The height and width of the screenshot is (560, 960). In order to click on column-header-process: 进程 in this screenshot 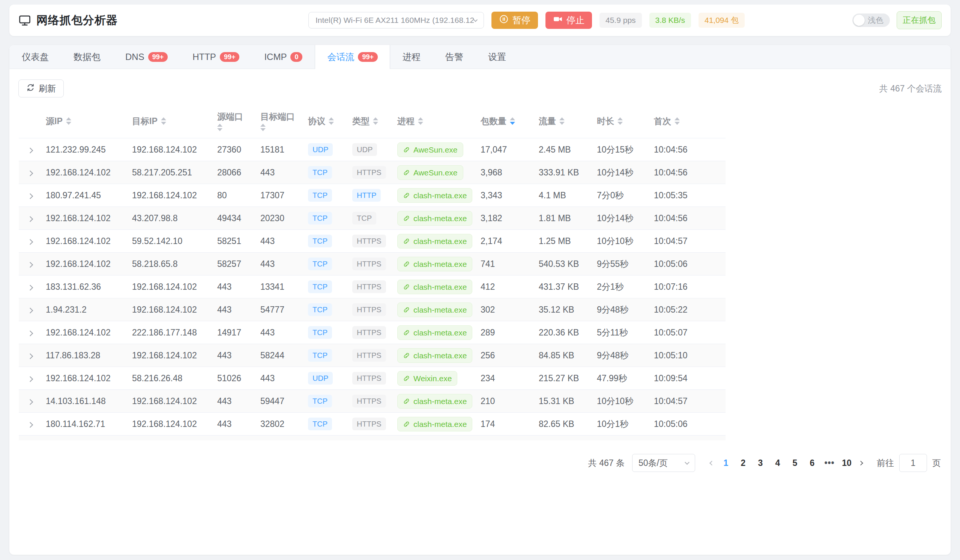, I will do `click(434, 122)`.